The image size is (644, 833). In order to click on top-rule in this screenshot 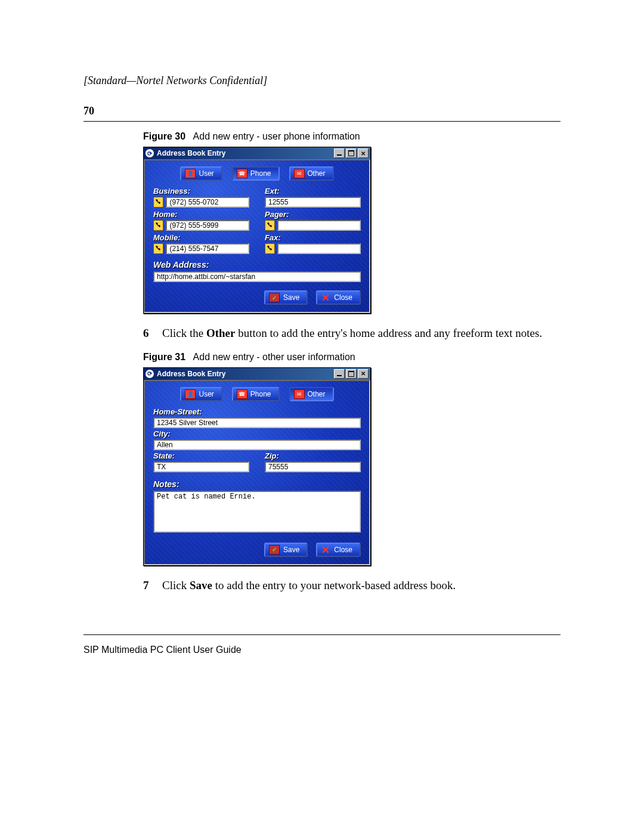, I will do `click(322, 122)`.